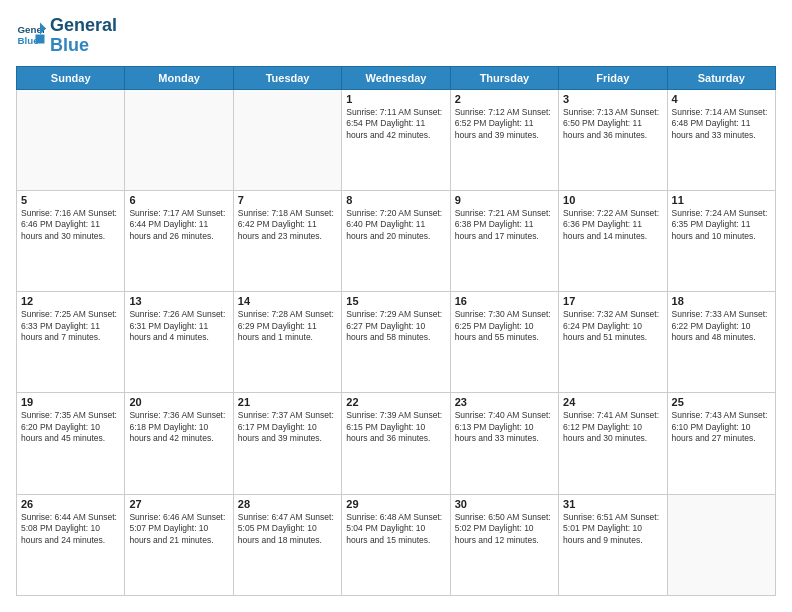 This screenshot has height=612, width=792. Describe the element at coordinates (396, 444) in the screenshot. I see `calendar-cell: 22Sunrise: 7:39 AM Sunset: 6:15 PM Dayli…` at that location.